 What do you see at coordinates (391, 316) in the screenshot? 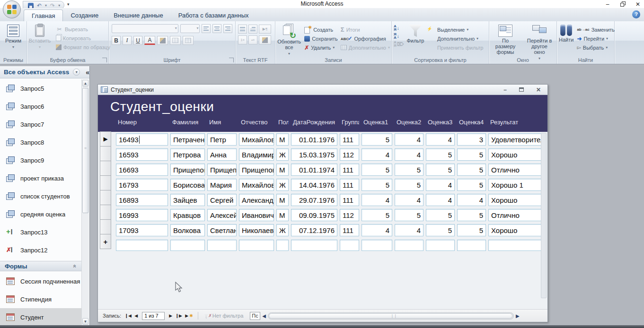
I see `hscroll-thumb` at bounding box center [391, 316].